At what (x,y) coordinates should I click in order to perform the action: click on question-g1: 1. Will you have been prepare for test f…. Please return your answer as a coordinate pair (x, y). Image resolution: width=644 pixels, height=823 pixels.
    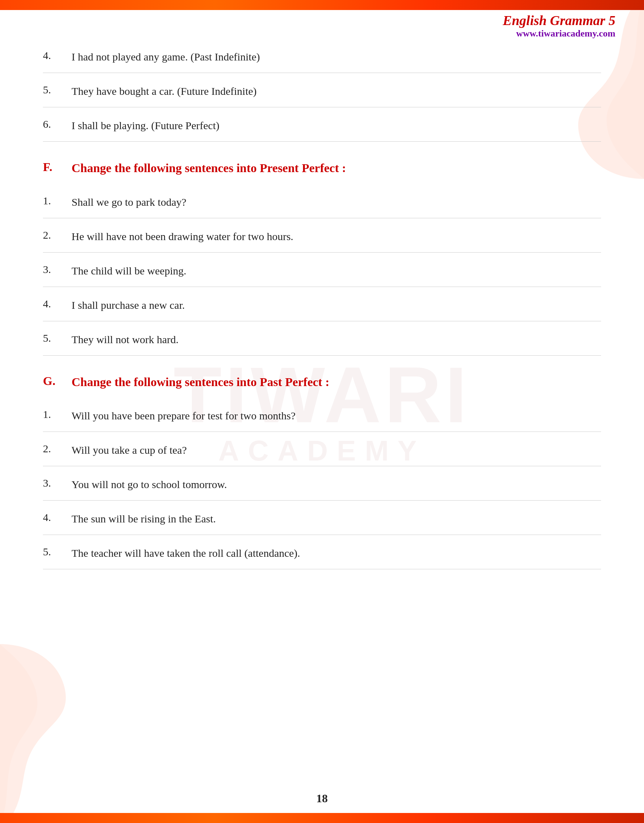
    Looking at the image, I should click on (322, 415).